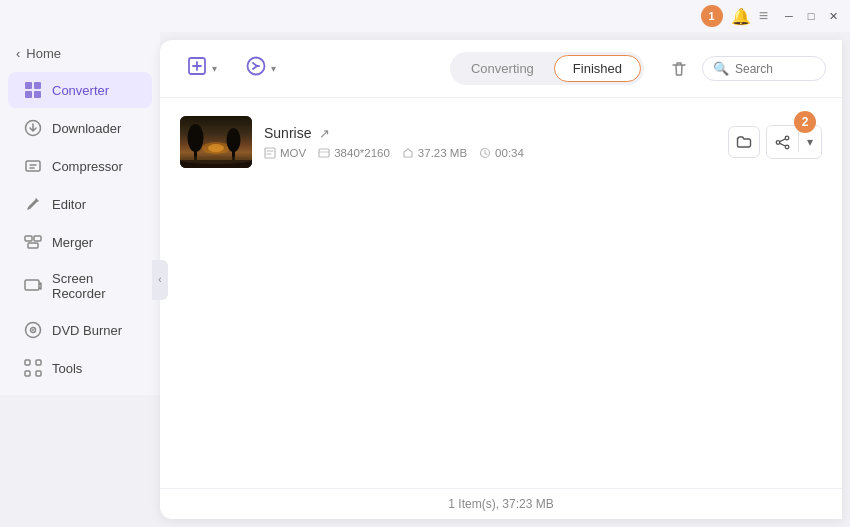 The width and height of the screenshot is (850, 527). What do you see at coordinates (833, 16) in the screenshot?
I see `close-button: ✕` at bounding box center [833, 16].